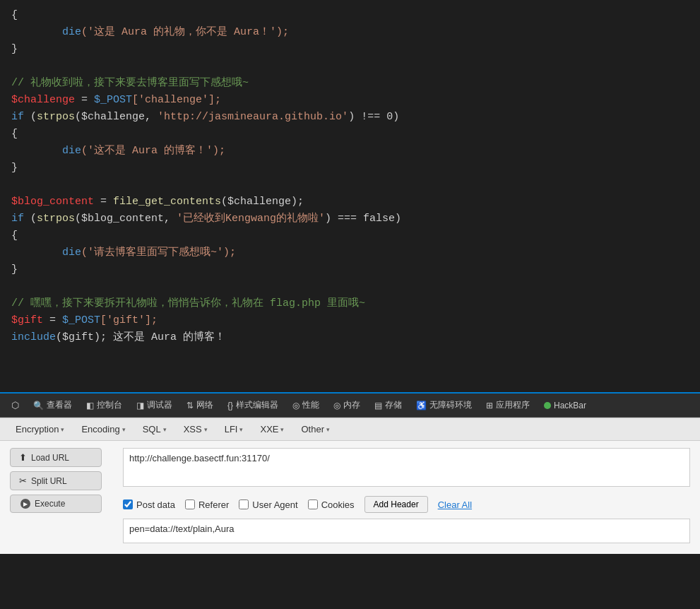 Image resolution: width=700 pixels, height=609 pixels. Describe the element at coordinates (253, 406) in the screenshot. I see `devtools-style-editor: {} 样式编辑器` at that location.